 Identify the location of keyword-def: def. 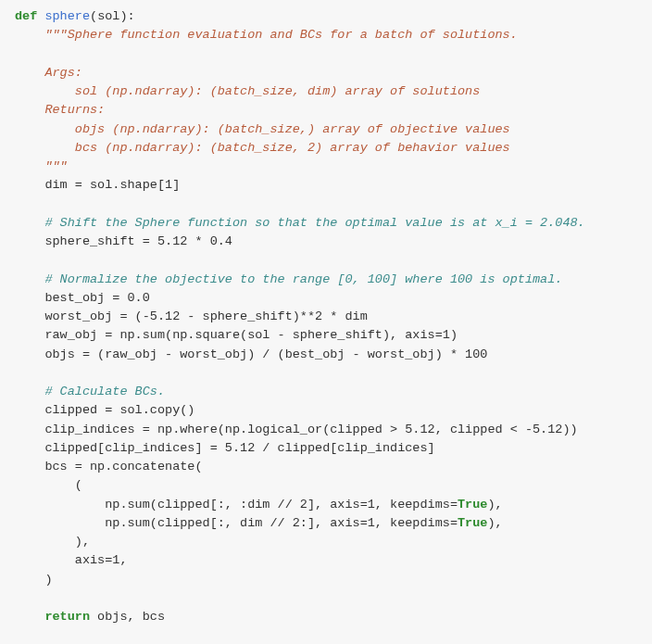
(26, 17).